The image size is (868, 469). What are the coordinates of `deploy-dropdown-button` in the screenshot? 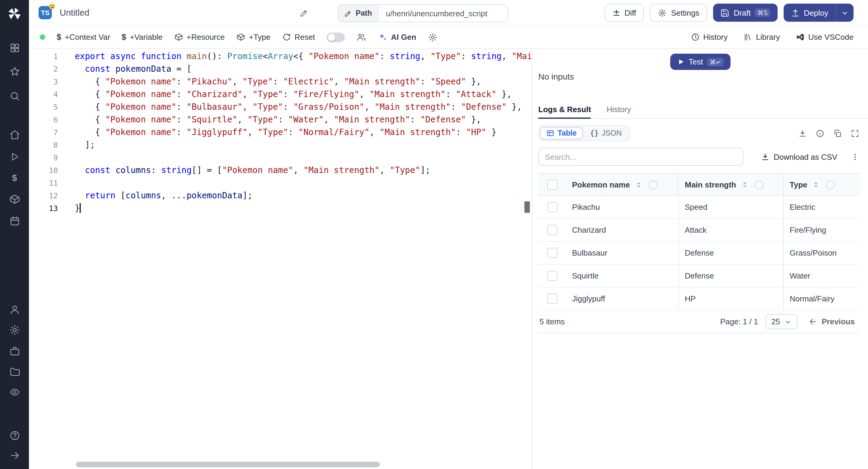 It's located at (844, 13).